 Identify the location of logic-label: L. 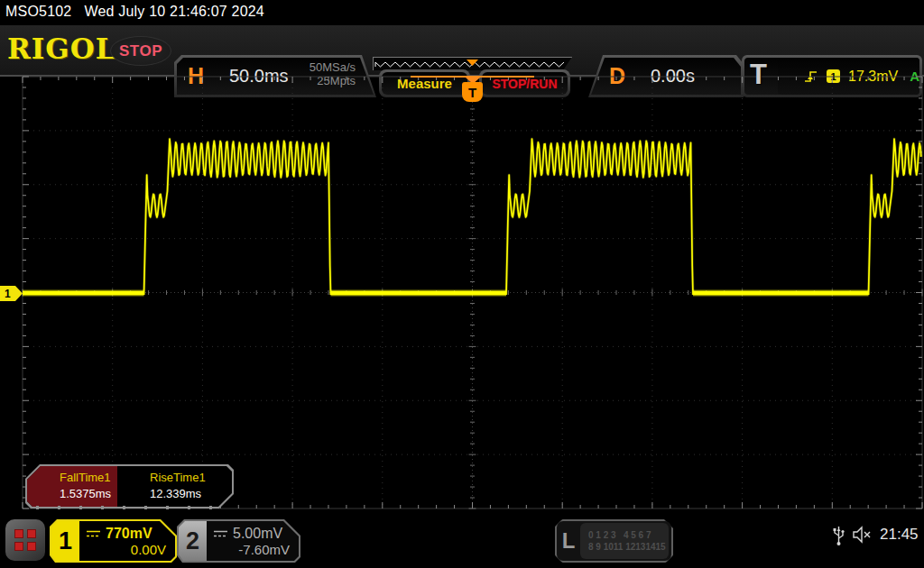
(568, 541).